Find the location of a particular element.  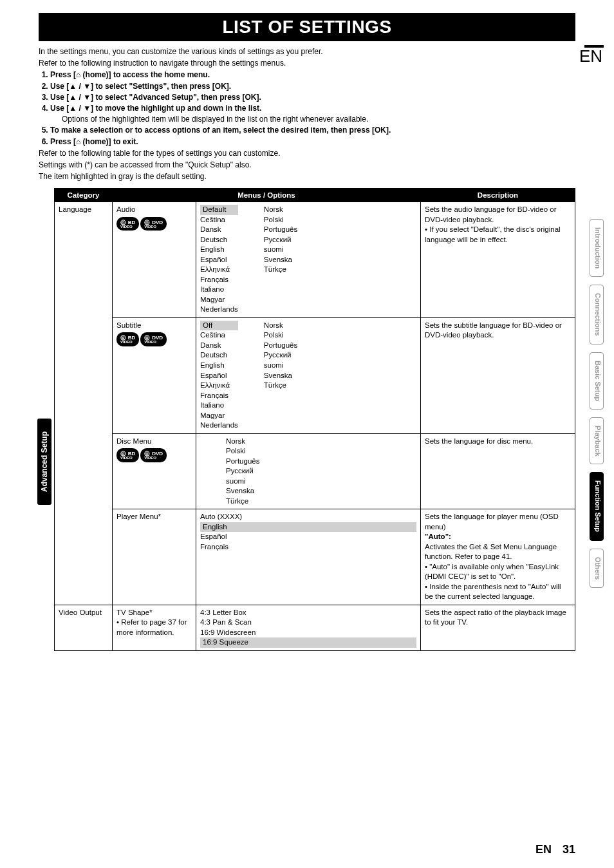

intro-p2: Refer to the following instruction to na… is located at coordinates (307, 63).